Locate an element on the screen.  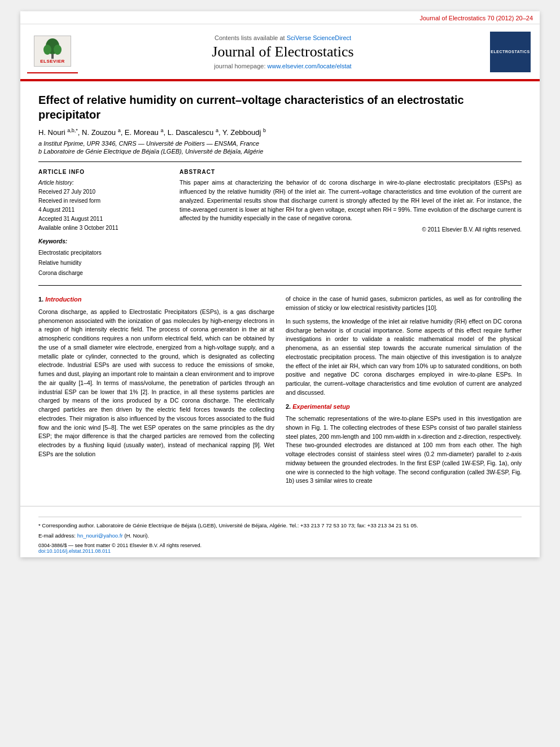
abstract-text: This paper aims at characterizing the be… is located at coordinates (351, 201).